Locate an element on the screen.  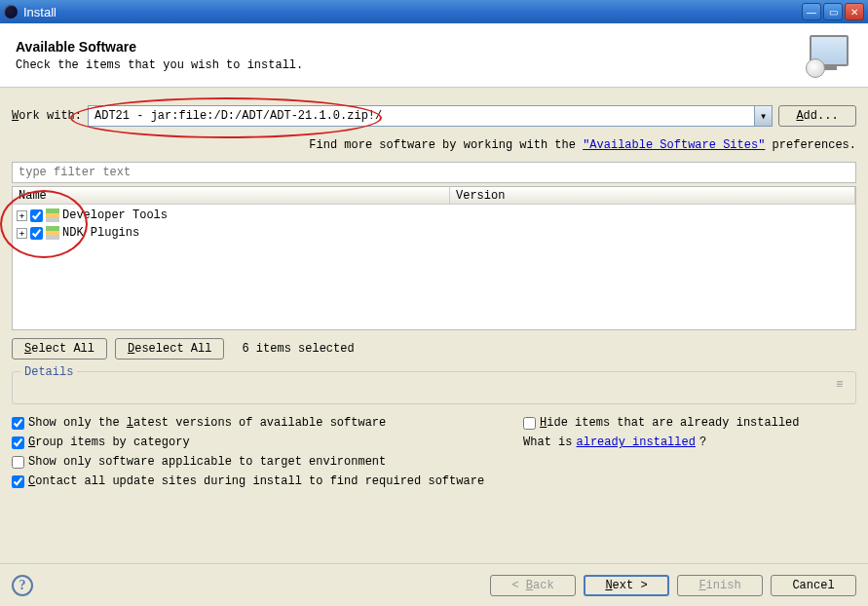
close-button: ✕ is located at coordinates (854, 12).